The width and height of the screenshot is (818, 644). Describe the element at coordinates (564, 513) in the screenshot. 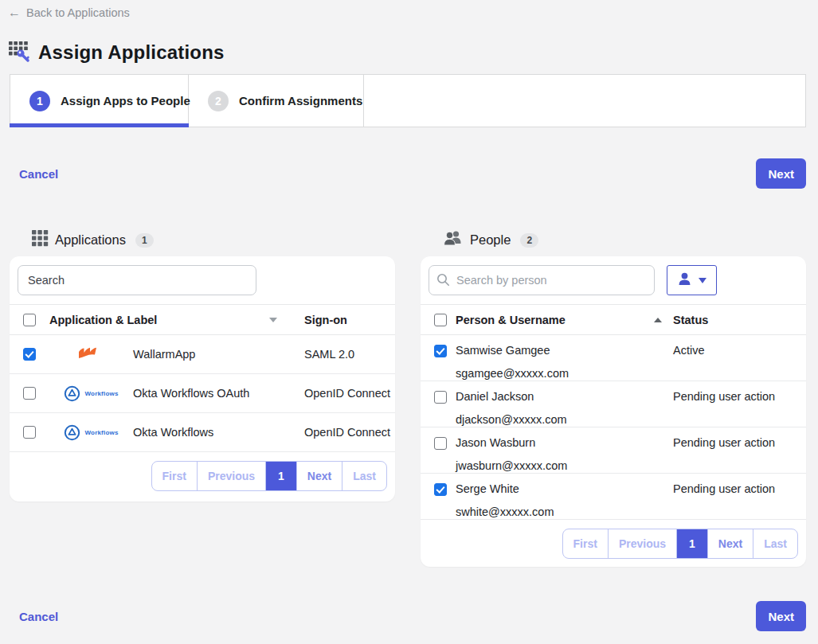

I see `person-username: swhite@xxxxx.com` at that location.